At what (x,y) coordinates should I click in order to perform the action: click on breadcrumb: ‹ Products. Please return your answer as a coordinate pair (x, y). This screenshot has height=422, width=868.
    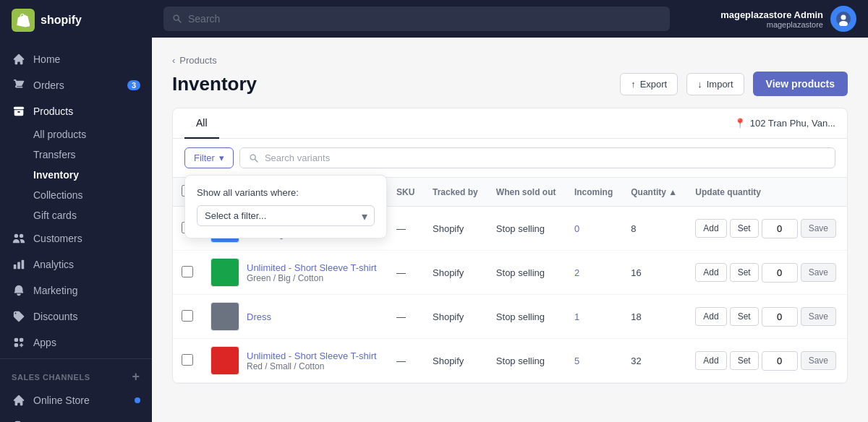
    Looking at the image, I should click on (510, 61).